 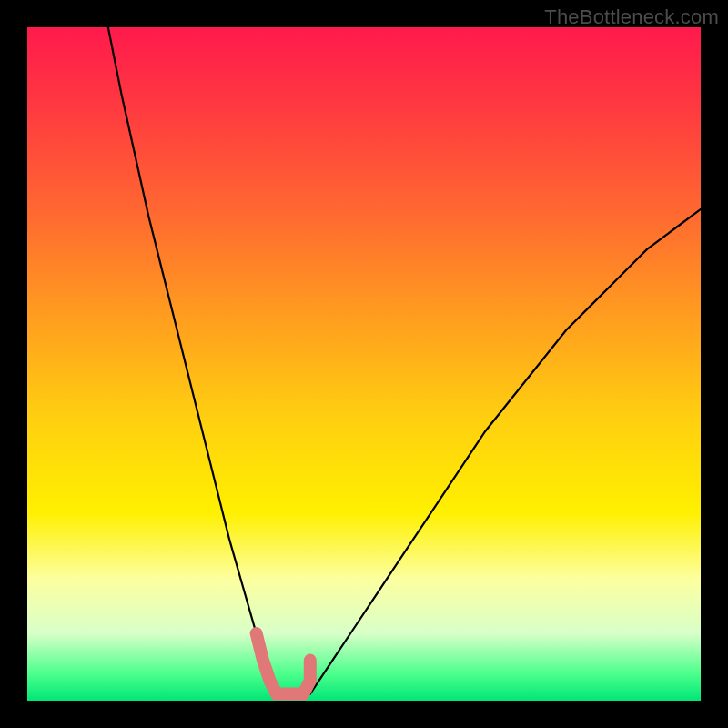 I want to click on valley-marker, so click(x=284, y=664).